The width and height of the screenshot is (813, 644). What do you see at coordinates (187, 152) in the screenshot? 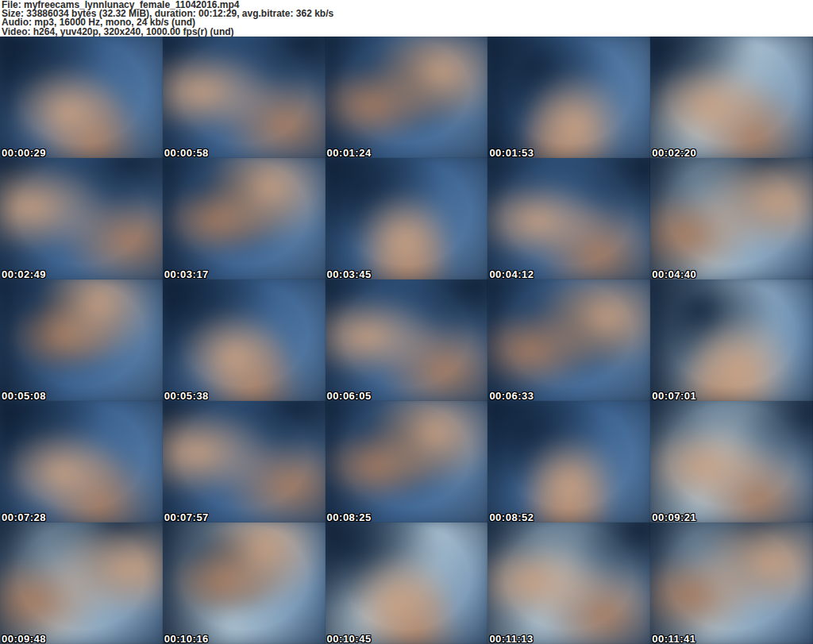
I see `frame-timestamp: 00:00:58` at bounding box center [187, 152].